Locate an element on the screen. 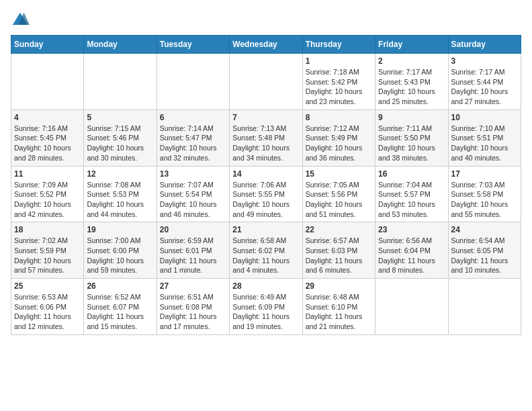  calendar-week-row: 18Sunrise: 7:02 AM Sunset: 5:59 PM Dayli… is located at coordinates (266, 250).